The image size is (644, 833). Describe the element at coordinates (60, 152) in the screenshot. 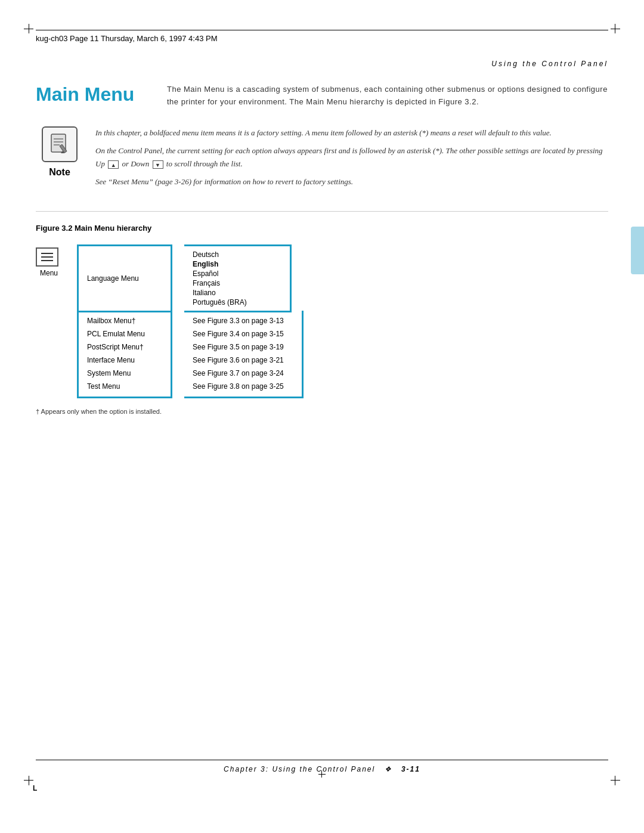

I see `note-icon-area: Note` at that location.